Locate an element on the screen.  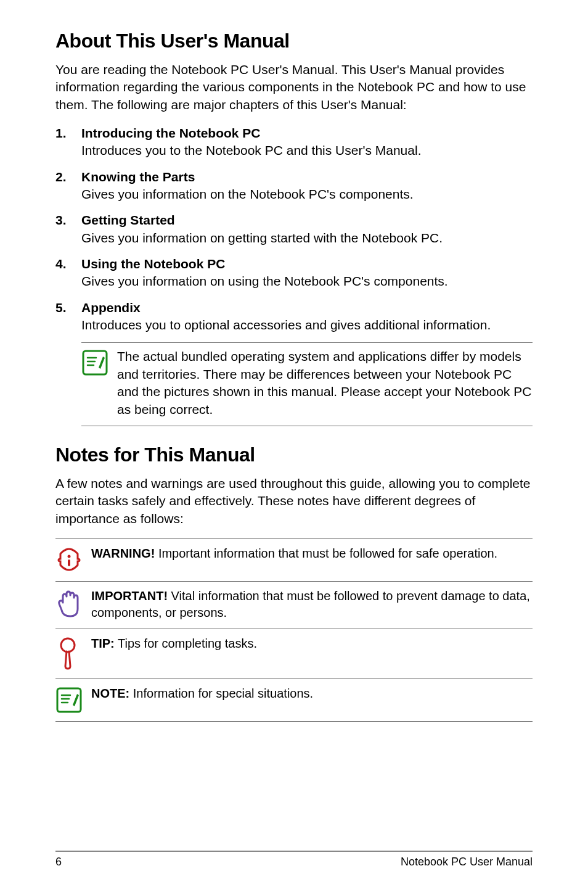
list-item: 2. Knowing the Parts Gives you informati… is located at coordinates (294, 186).